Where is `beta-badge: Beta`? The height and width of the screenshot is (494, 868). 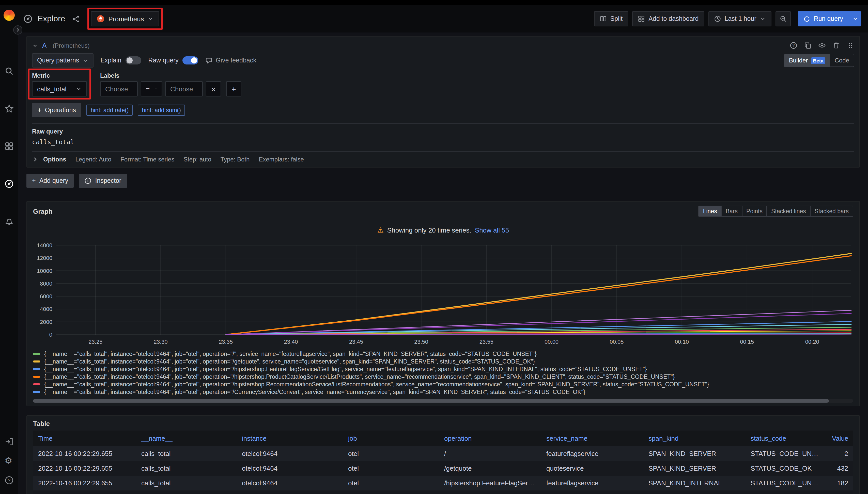 beta-badge: Beta is located at coordinates (818, 60).